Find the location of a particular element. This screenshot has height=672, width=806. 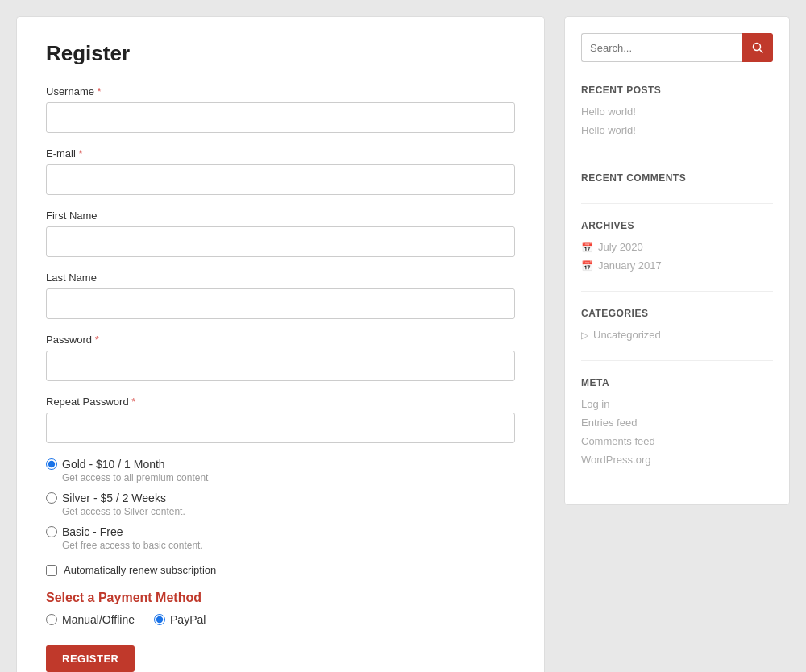

plan-gold-description: Get access to all premium content is located at coordinates (289, 478).